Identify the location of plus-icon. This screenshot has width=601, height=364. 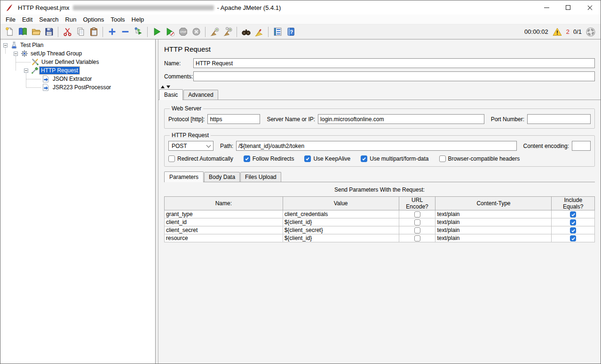
(112, 32).